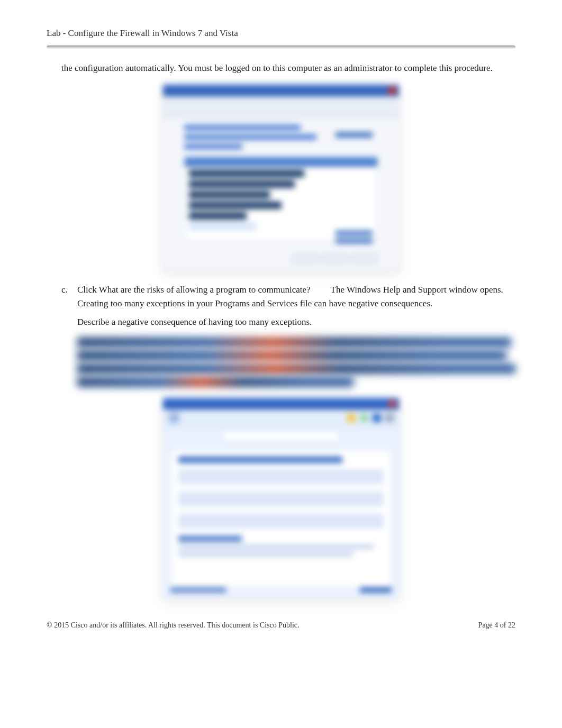 This screenshot has width=562, height=728. What do you see at coordinates (397, 290) in the screenshot?
I see `step-c-window-name: Windows Help and Support` at bounding box center [397, 290].